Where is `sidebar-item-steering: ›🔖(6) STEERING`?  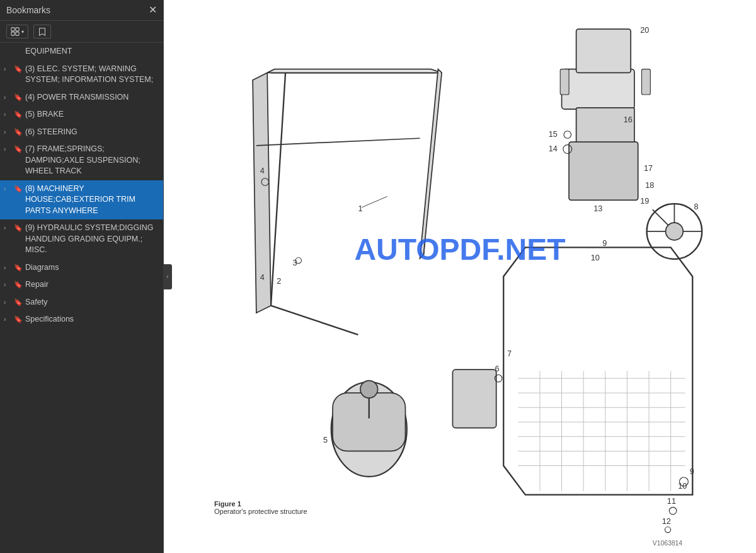 sidebar-item-steering: ›🔖(6) STEERING is located at coordinates (82, 132).